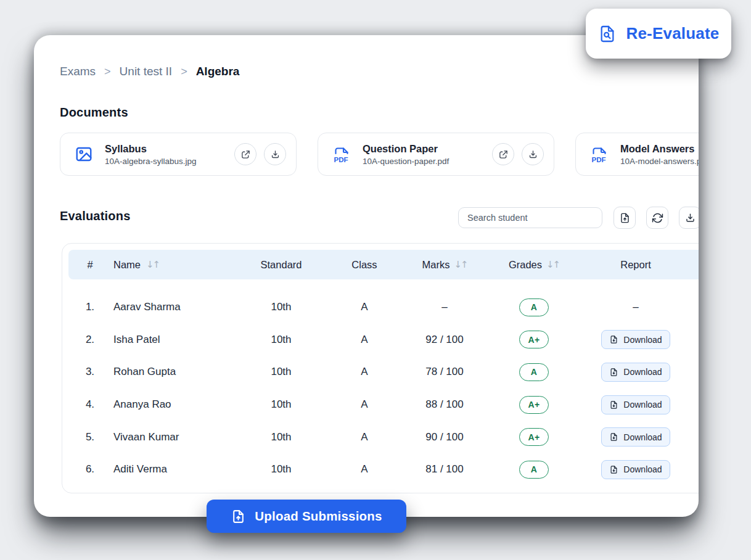 This screenshot has height=560, width=751. Describe the element at coordinates (78, 72) in the screenshot. I see `breadcrumb-exams: Exams` at that location.